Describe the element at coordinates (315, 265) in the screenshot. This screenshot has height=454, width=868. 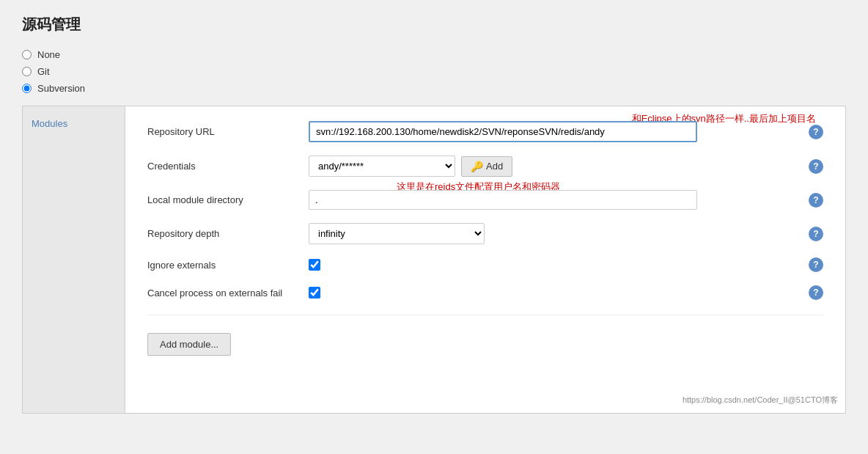
I see `ignore-externals-checkbox` at that location.